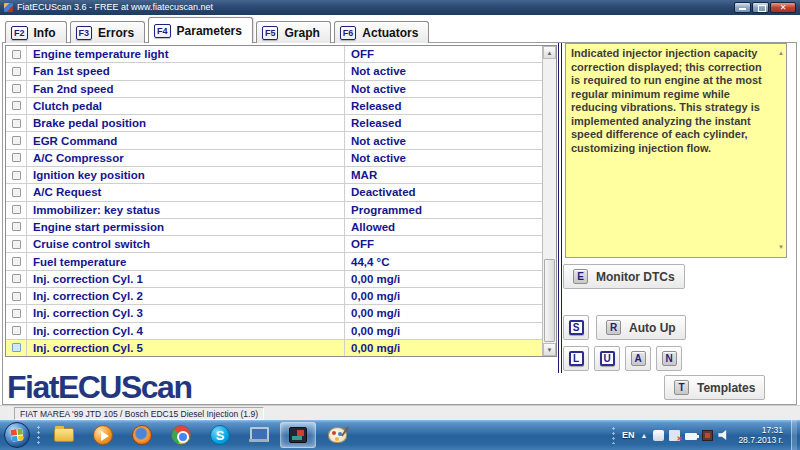  What do you see at coordinates (186, 210) in the screenshot?
I see `parameter-name: Immobilizer: key status` at bounding box center [186, 210].